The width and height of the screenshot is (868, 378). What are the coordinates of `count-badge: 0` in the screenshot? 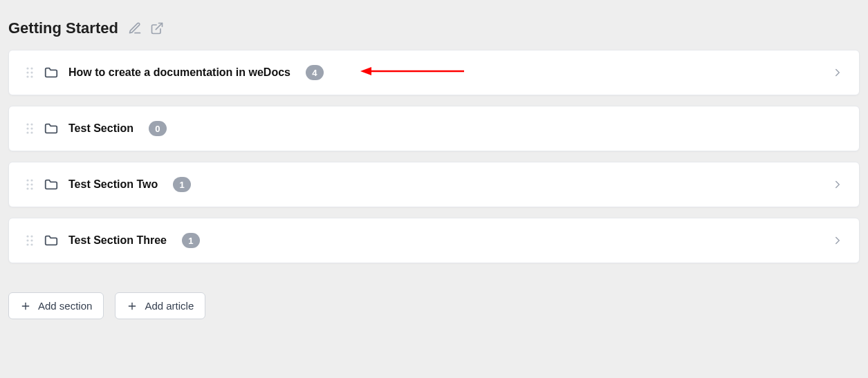 It's located at (158, 129).